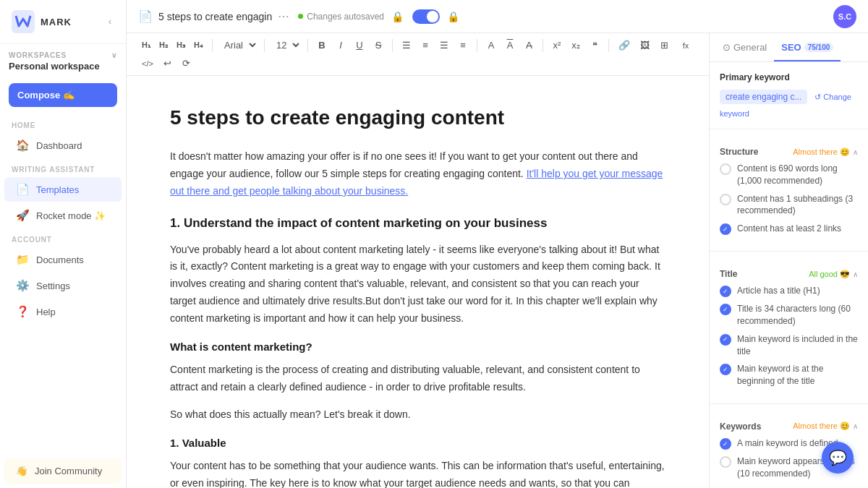 The image size is (868, 488). What do you see at coordinates (322, 45) in the screenshot?
I see `bold-button: B` at bounding box center [322, 45].